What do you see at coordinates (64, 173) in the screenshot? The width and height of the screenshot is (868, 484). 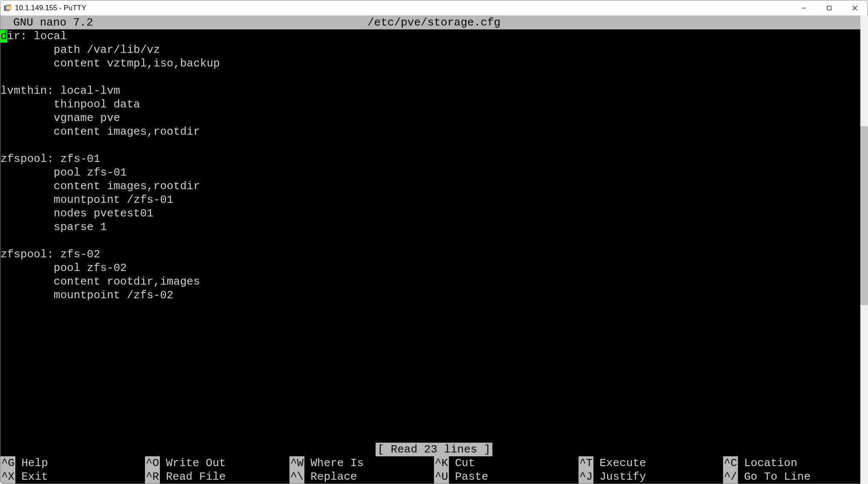 I see `line-11: pool zfs-01` at bounding box center [64, 173].